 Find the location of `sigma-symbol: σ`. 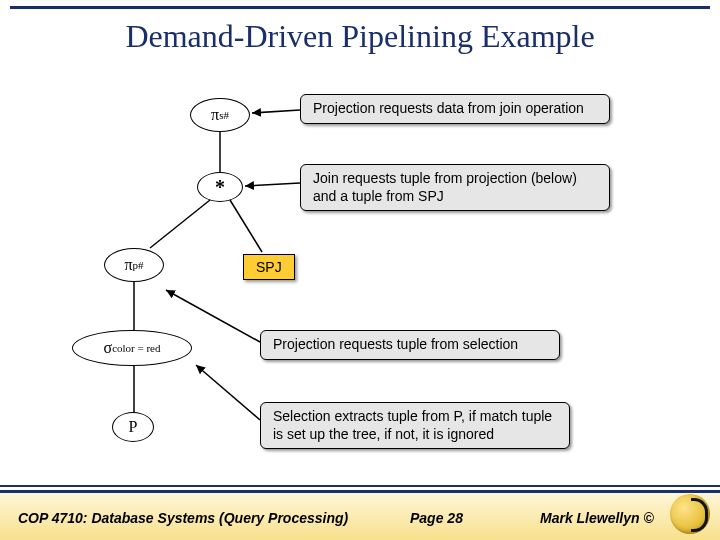

sigma-symbol: σ is located at coordinates (108, 348).